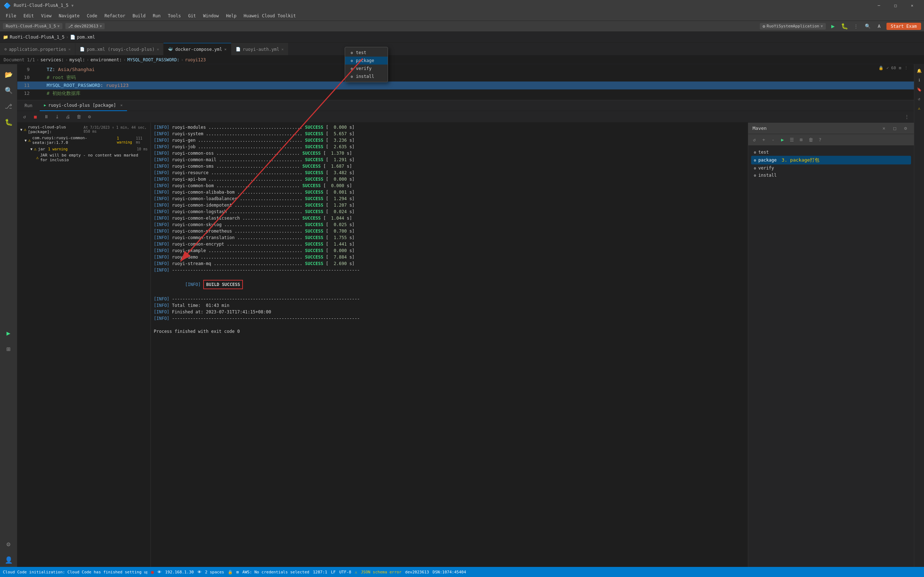  Describe the element at coordinates (57, 117) in the screenshot. I see `scroll-end: ⤓` at that location.